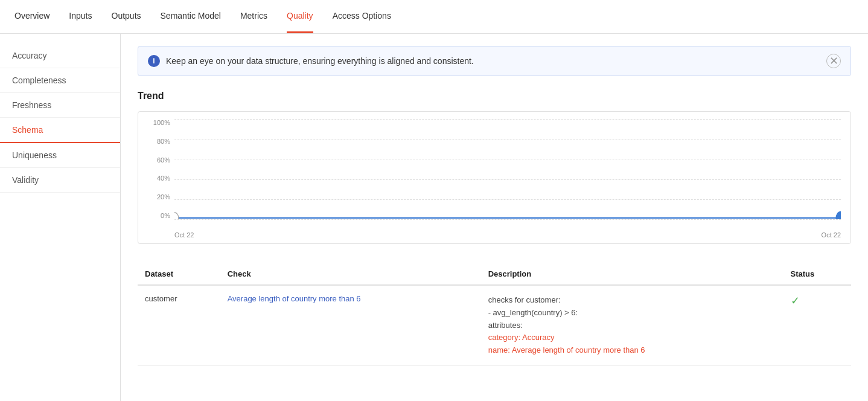 The height and width of the screenshot is (401, 868). What do you see at coordinates (633, 325) in the screenshot?
I see `cell-description: checks for customer: - avg_length(countr…` at bounding box center [633, 325].